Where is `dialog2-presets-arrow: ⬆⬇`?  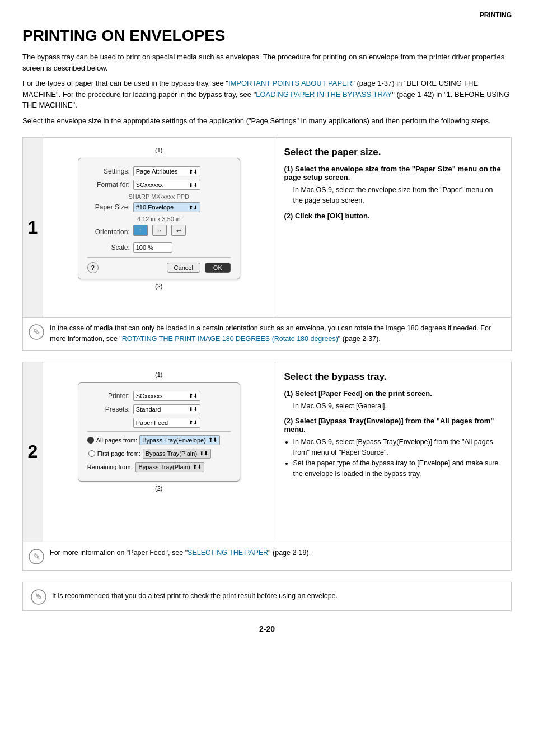 dialog2-presets-arrow: ⬆⬇ is located at coordinates (193, 409).